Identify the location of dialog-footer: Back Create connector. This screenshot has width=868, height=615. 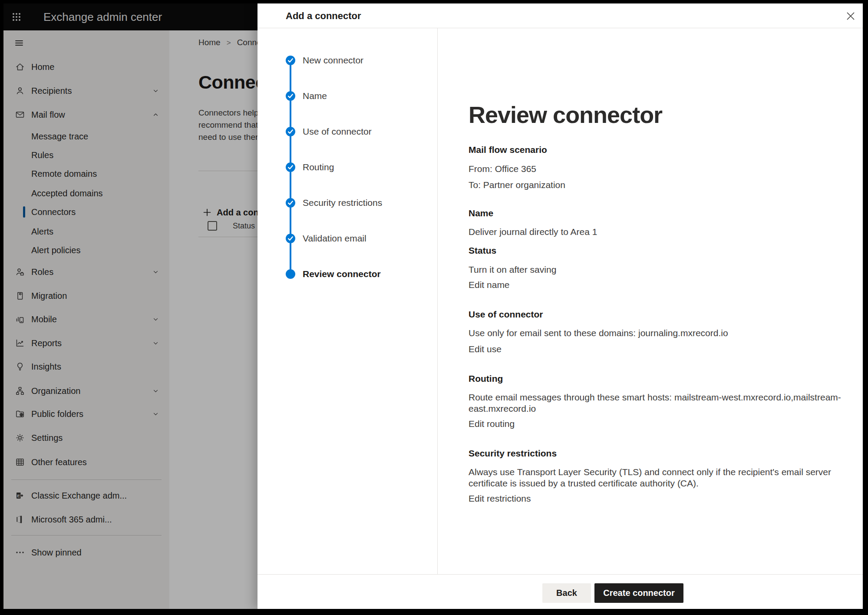
(560, 592).